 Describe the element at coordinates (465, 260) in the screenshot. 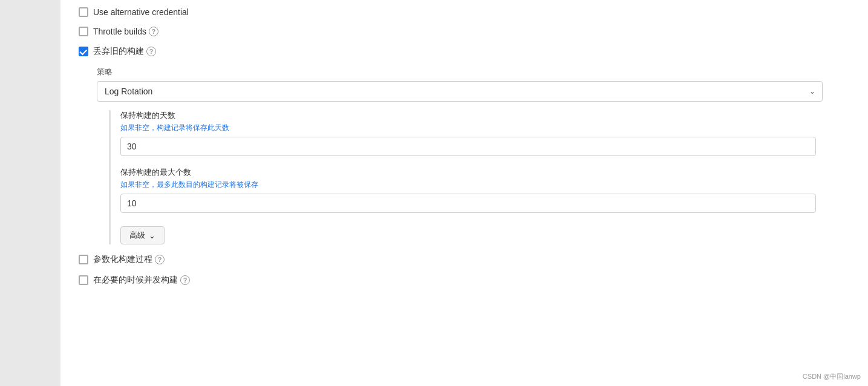

I see `parameterized-row: 参数化构建过程 ?` at that location.